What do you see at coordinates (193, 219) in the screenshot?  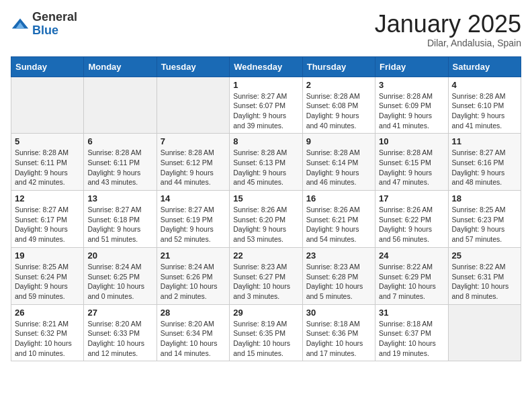 I see `day-cell: 14Sunrise: 8:27 AM Sunset: 6:19 PM Dayli…` at bounding box center [193, 219].